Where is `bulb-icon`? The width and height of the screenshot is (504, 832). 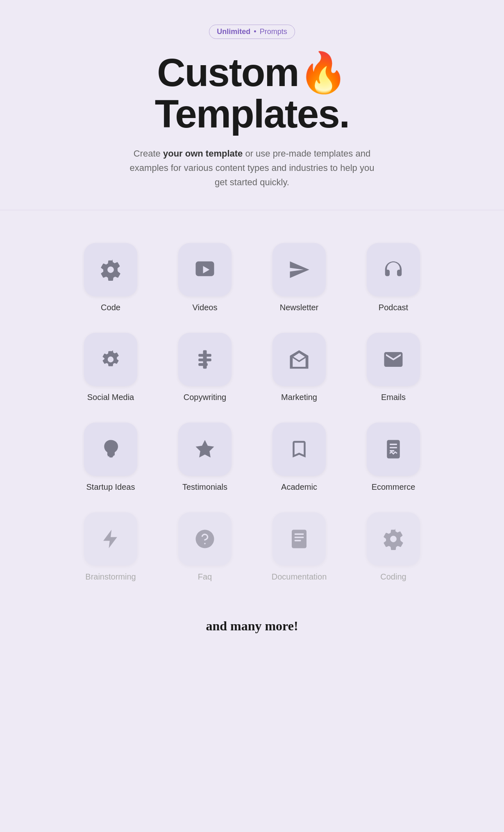 bulb-icon is located at coordinates (111, 449).